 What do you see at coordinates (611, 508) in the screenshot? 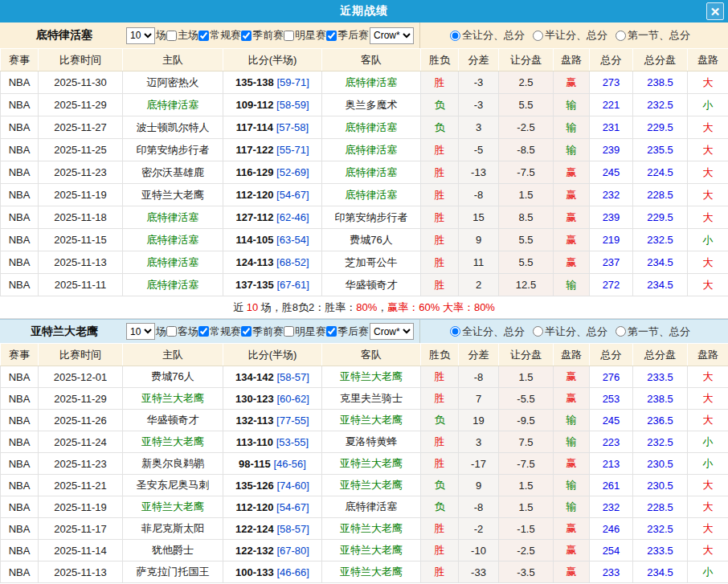
I see `total-points-cell: 232` at bounding box center [611, 508].